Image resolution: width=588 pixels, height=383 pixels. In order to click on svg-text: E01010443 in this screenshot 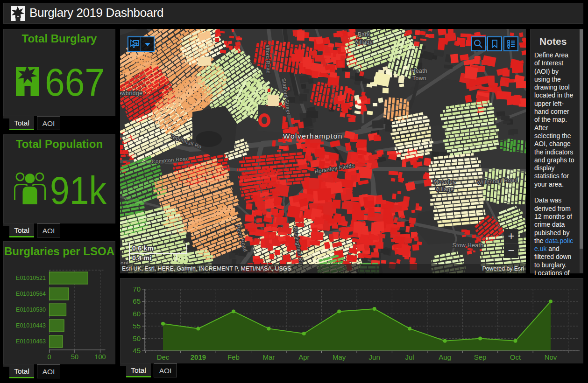, I will do `click(31, 326)`.